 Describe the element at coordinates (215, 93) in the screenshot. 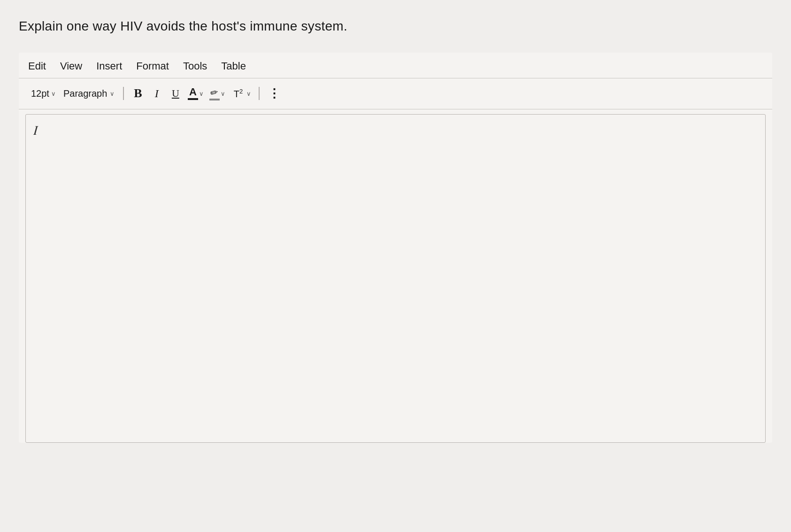

I see `highlight-pencil-icon: ✏` at that location.